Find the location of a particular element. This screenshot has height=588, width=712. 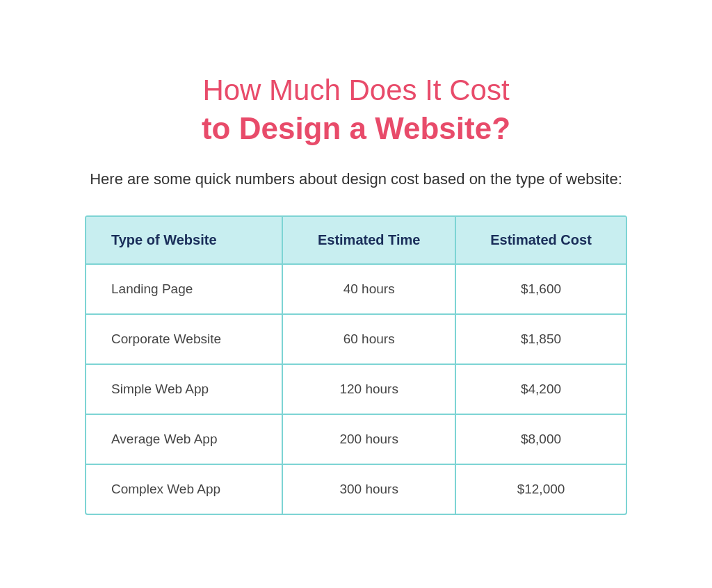

cell-time: 40 hours is located at coordinates (369, 289).